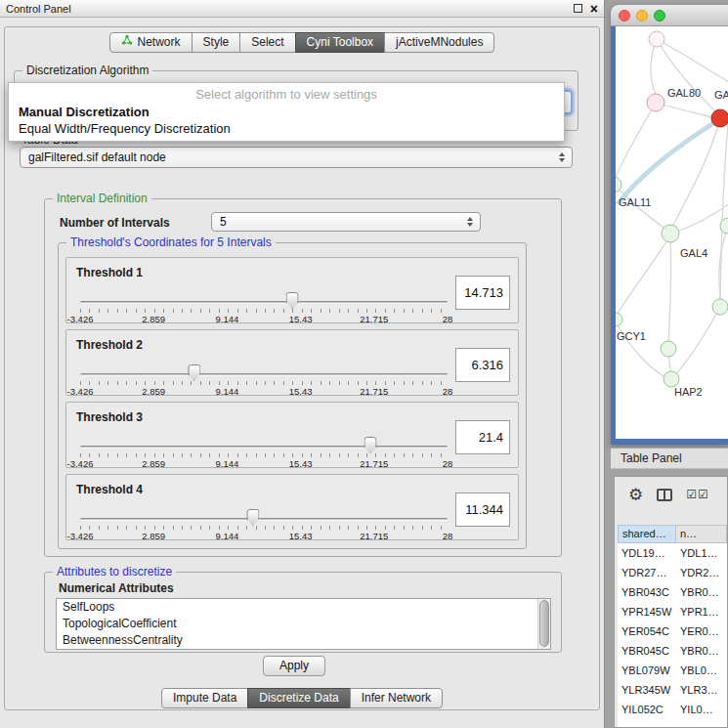  What do you see at coordinates (647, 573) in the screenshot?
I see `cell-shared-name: YDR27…` at bounding box center [647, 573].